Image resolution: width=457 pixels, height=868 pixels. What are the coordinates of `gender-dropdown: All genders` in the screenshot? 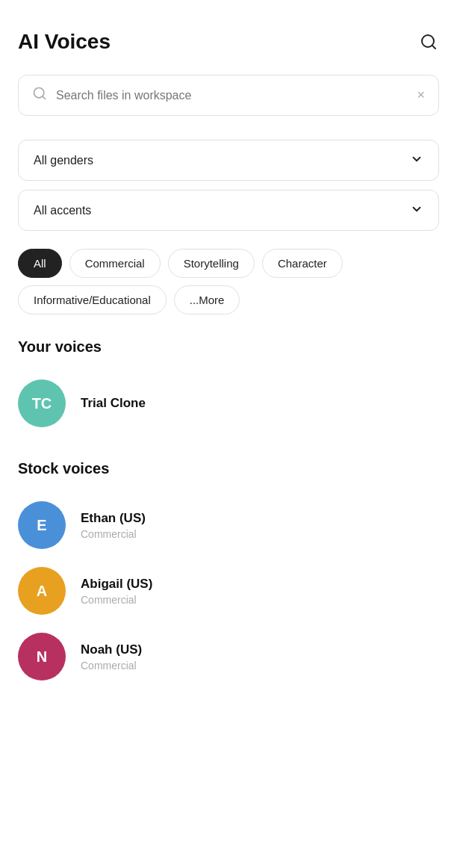 It's located at (228, 160).